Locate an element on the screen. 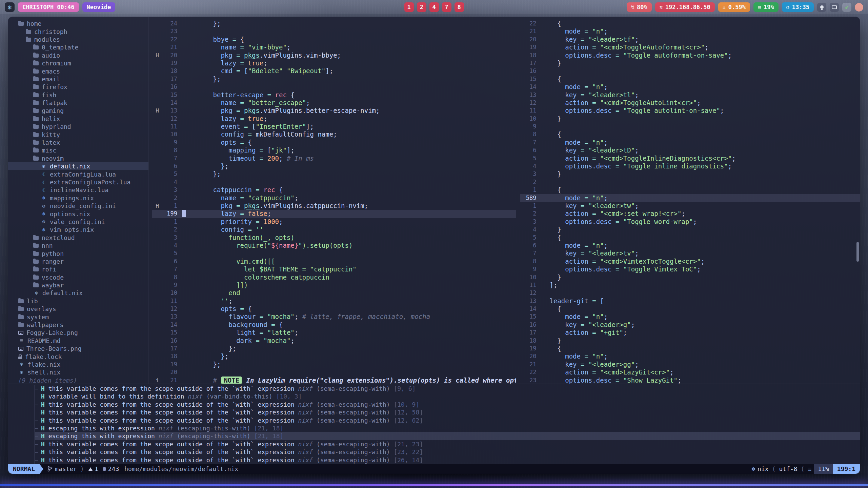 The height and width of the screenshot is (488, 868). code-line: 11 event = ["InsertEnter"]; is located at coordinates (334, 127).